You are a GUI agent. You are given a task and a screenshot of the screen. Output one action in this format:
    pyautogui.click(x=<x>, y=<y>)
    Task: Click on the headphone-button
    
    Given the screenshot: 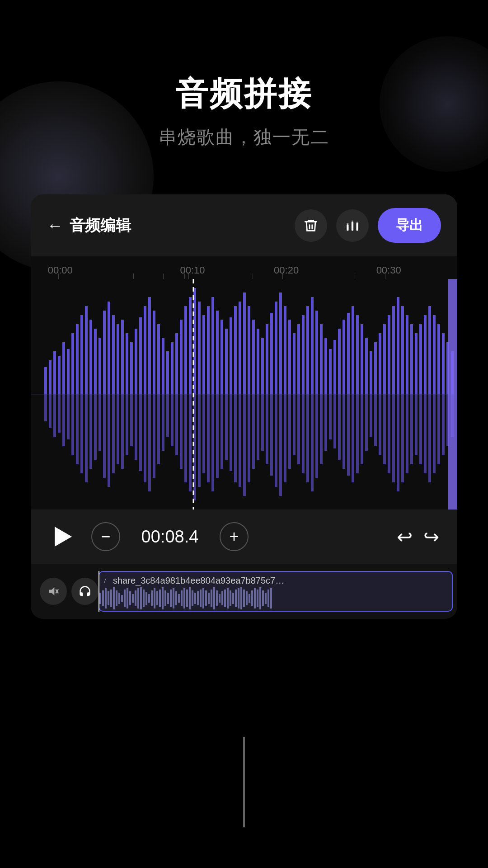 What is the action you would take?
    pyautogui.click(x=85, y=591)
    